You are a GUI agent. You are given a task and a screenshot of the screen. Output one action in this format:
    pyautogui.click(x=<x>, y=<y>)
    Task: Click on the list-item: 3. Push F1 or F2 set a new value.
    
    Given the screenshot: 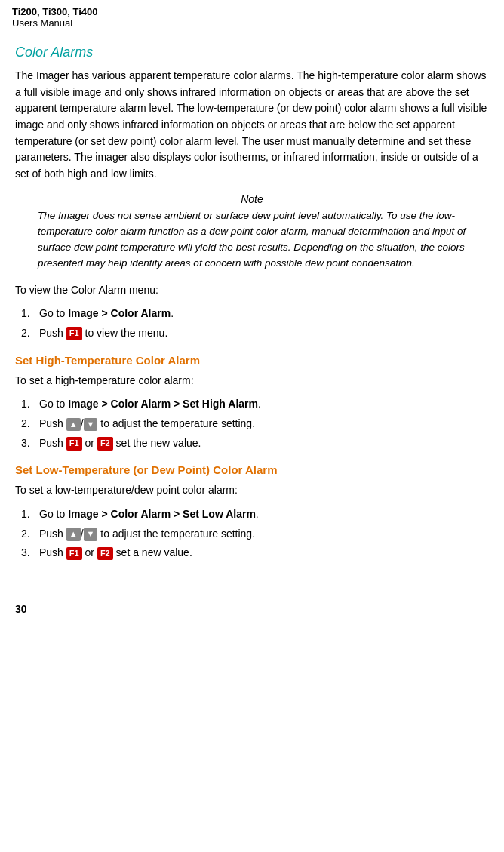 What is the action you would take?
    pyautogui.click(x=252, y=553)
    